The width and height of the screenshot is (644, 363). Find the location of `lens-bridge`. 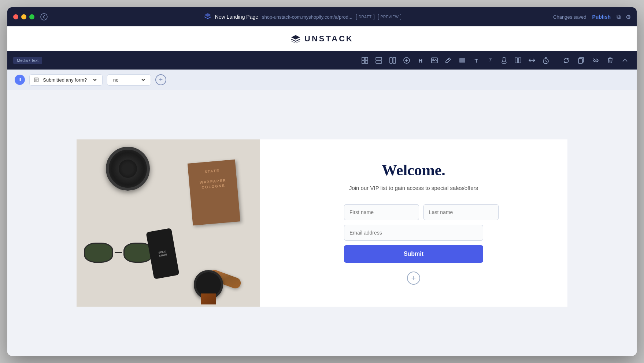

lens-bridge is located at coordinates (118, 252).